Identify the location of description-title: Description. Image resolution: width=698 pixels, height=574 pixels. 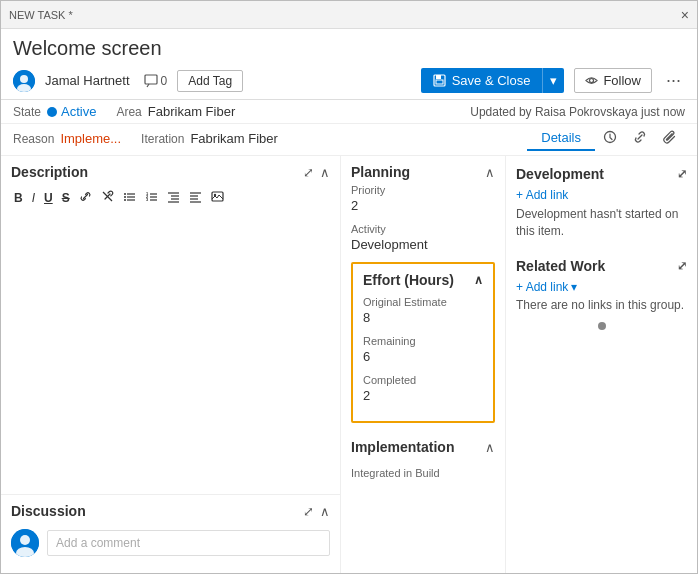
(50, 172).